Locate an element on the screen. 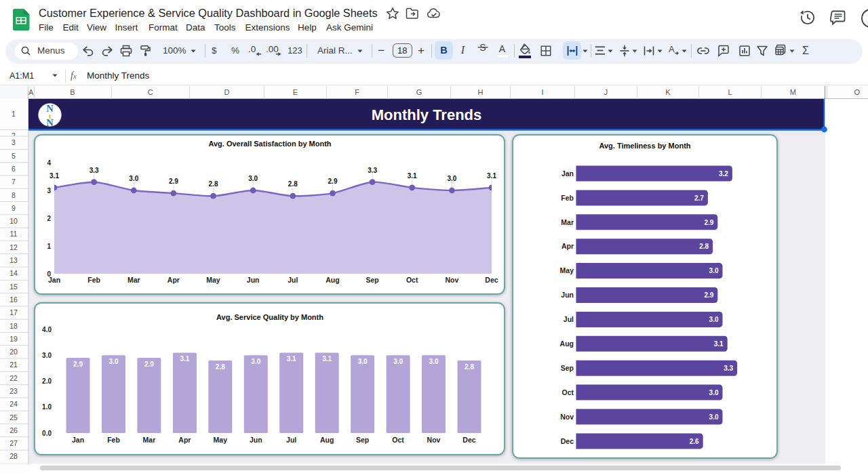  svg-text: 1 is located at coordinates (49, 247).